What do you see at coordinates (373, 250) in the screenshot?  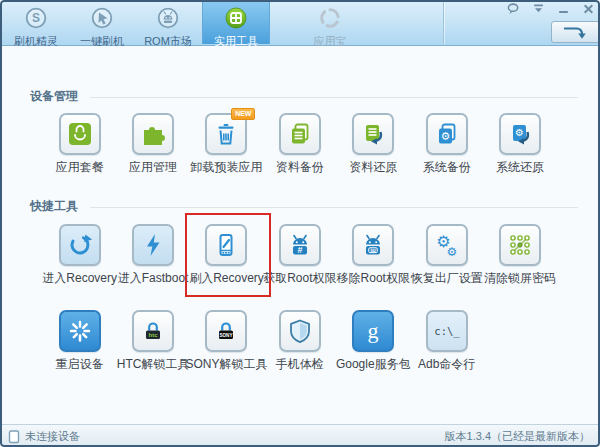 I see `svg-text: su` at bounding box center [373, 250].